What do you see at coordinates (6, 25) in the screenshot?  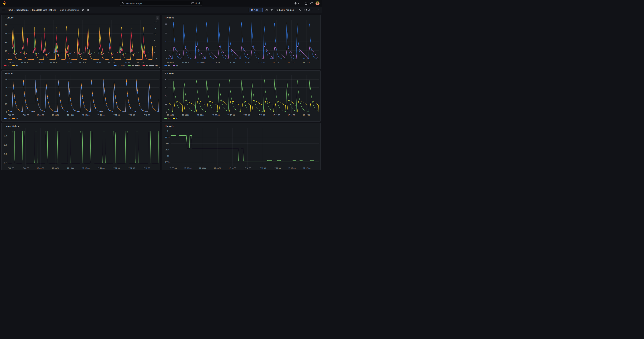 I see `y-axis-label: 80` at bounding box center [6, 25].